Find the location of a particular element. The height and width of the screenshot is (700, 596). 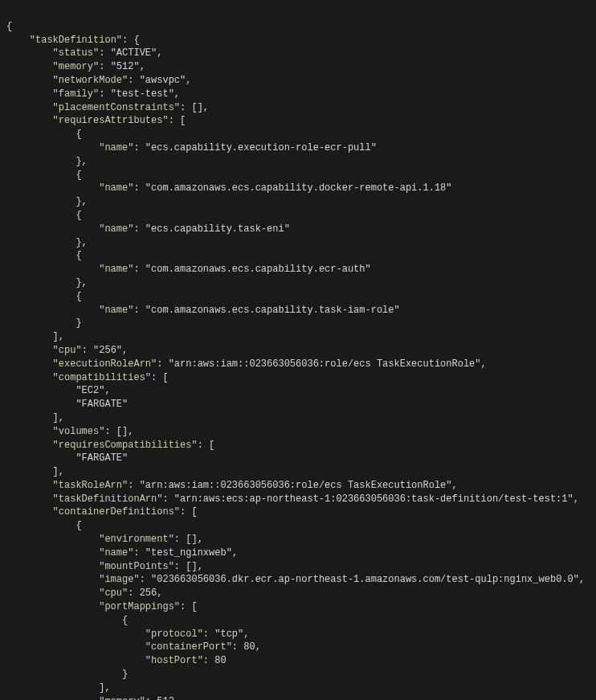

json-key: "protocol" is located at coordinates (174, 634).